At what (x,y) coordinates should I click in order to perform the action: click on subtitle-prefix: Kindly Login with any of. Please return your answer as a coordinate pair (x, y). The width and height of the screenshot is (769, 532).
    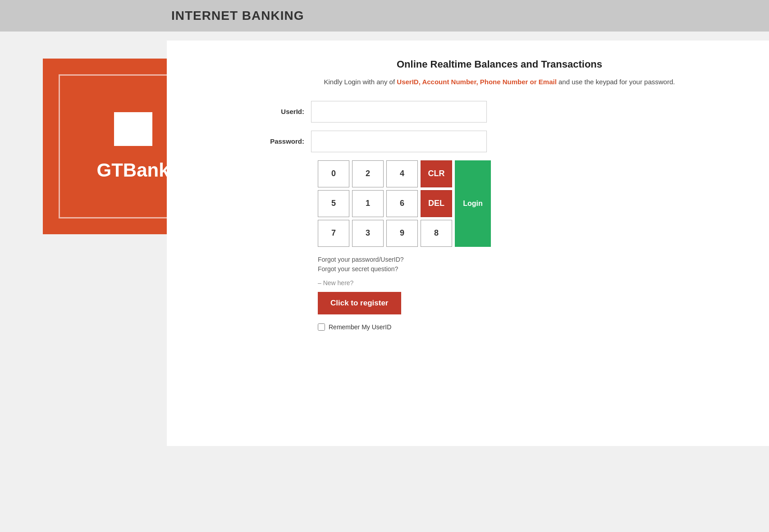
    Looking at the image, I should click on (361, 82).